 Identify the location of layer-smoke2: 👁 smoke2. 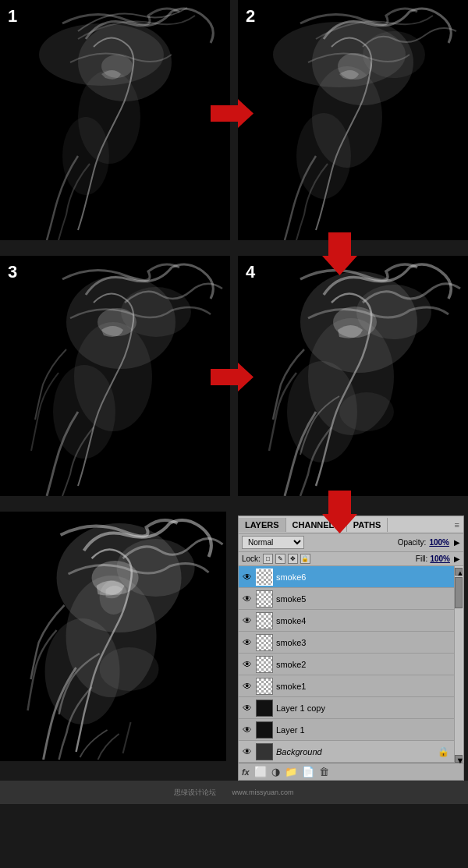
(346, 664).